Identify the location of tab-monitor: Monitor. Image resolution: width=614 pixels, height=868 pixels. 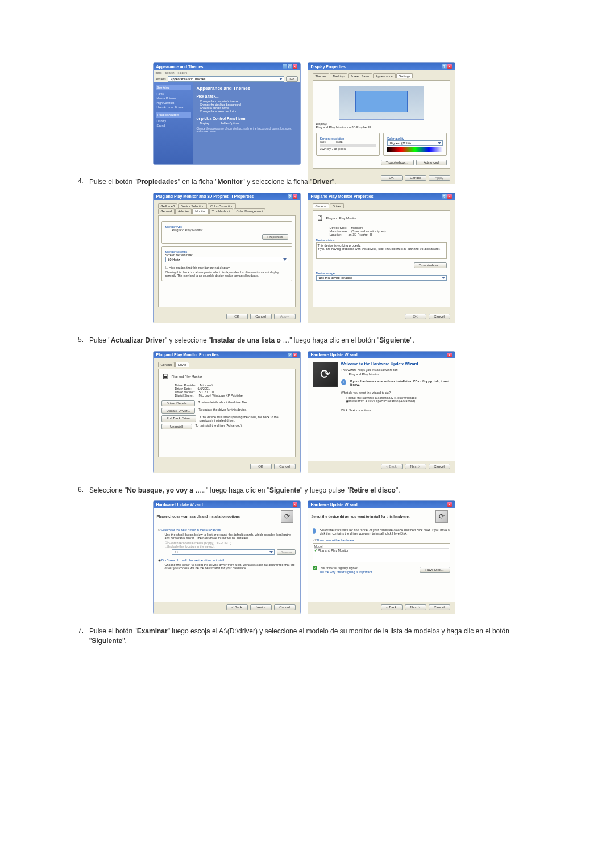
(200, 211).